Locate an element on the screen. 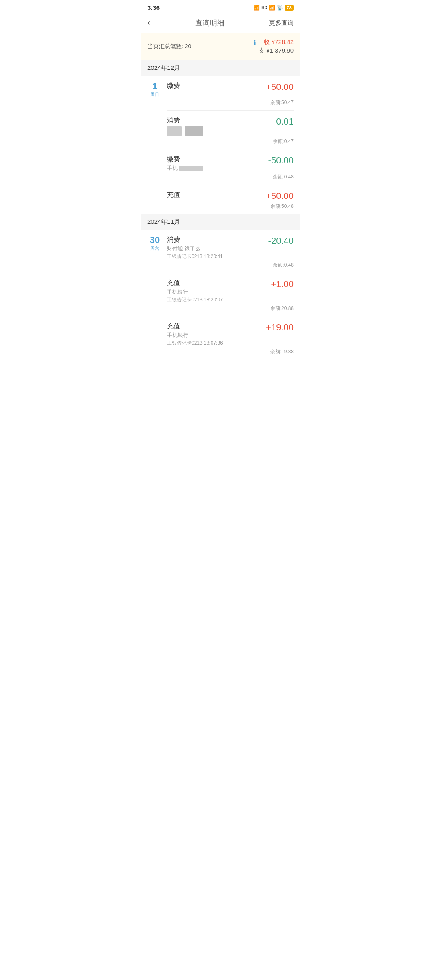 Image resolution: width=441 pixels, height=980 pixels. tx-group-dec: 1 周日 缴费 +50.00 余额:50.47 消费 - -0.01 余额:0.… is located at coordinates (220, 143).